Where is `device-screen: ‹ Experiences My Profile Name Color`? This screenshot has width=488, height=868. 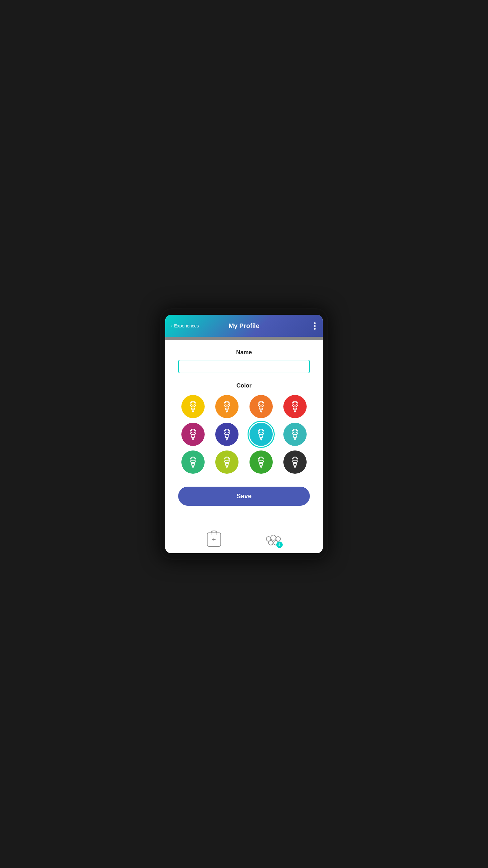 device-screen: ‹ Experiences My Profile Name Color is located at coordinates (244, 434).